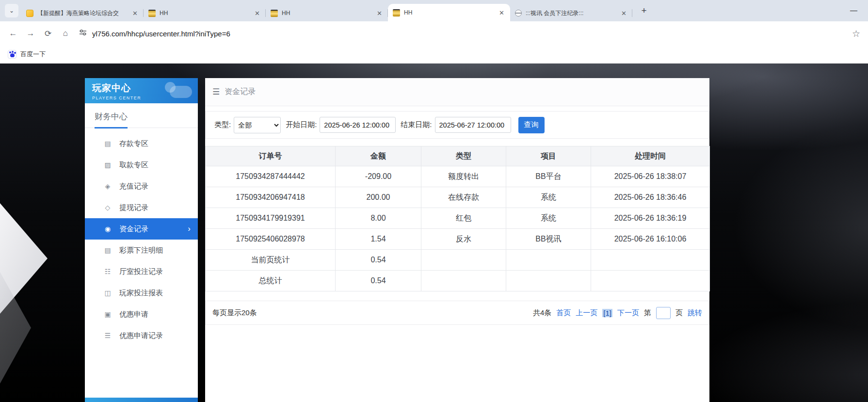  What do you see at coordinates (142, 240) in the screenshot?
I see `sidebar: 玩家中心 PLAYERS CENTER 财务中心 ▤ 存款专区 ▨ 取款专区 ◈…` at bounding box center [142, 240].